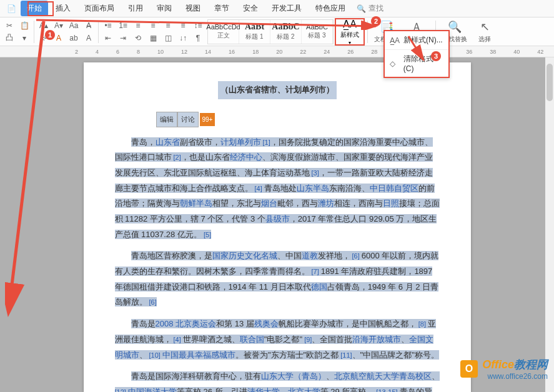 The image size is (554, 392). What do you see at coordinates (138, 26) in the screenshot?
I see `align-left-icon: ≡` at bounding box center [138, 26].